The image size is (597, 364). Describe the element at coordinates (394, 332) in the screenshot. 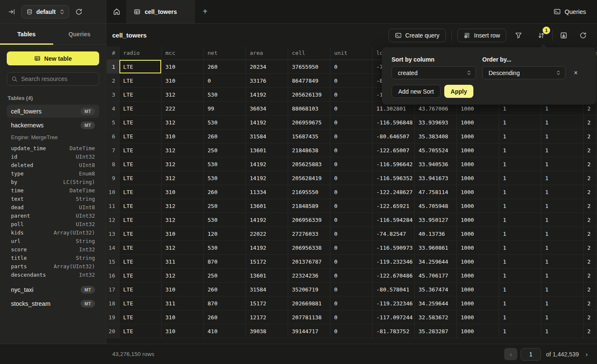

I see `table-cell: -81.783752` at that location.